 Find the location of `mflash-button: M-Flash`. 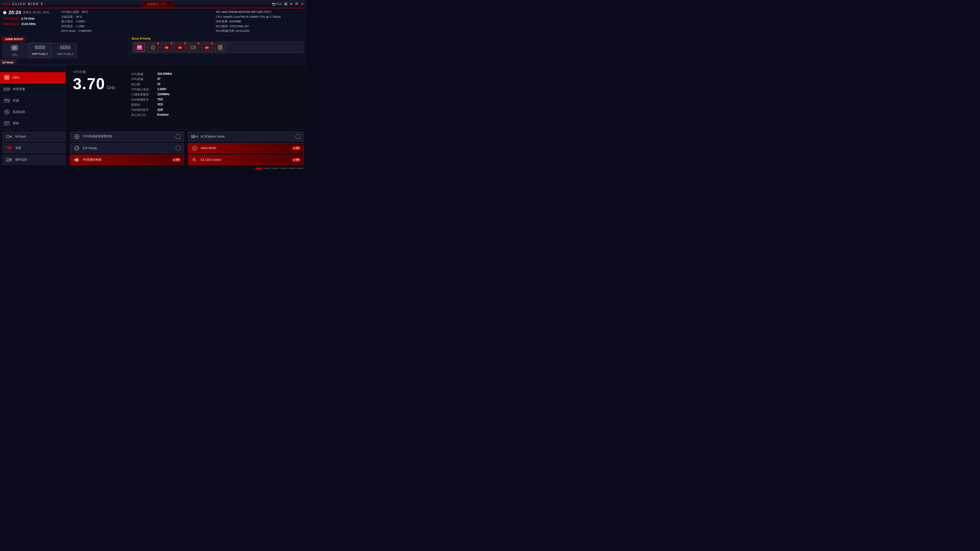

mflash-button: M-Flash is located at coordinates (34, 137).